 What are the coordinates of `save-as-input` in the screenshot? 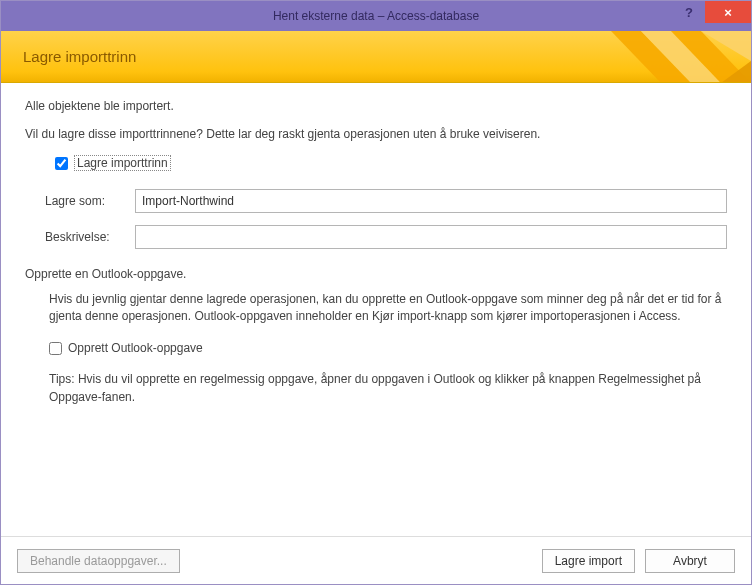 It's located at (431, 201).